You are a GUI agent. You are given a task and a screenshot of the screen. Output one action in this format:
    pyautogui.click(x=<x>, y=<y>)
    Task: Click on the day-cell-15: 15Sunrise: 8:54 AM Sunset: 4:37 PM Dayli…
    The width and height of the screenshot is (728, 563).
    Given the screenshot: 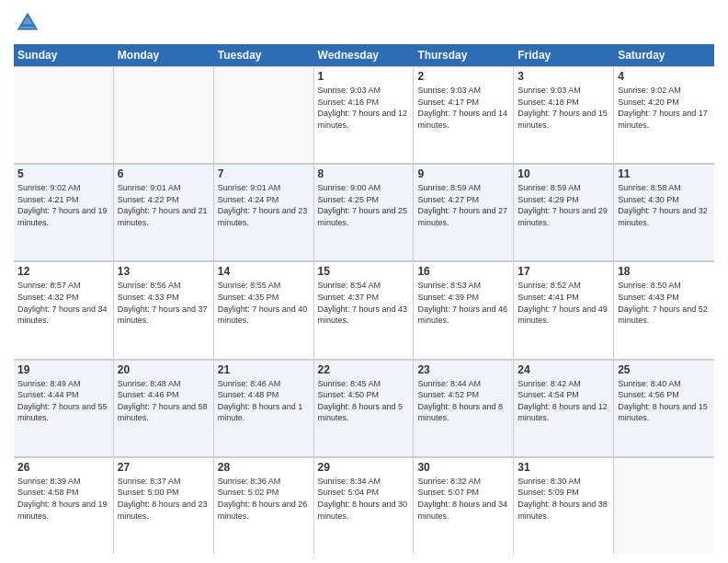 What is the action you would take?
    pyautogui.click(x=364, y=310)
    